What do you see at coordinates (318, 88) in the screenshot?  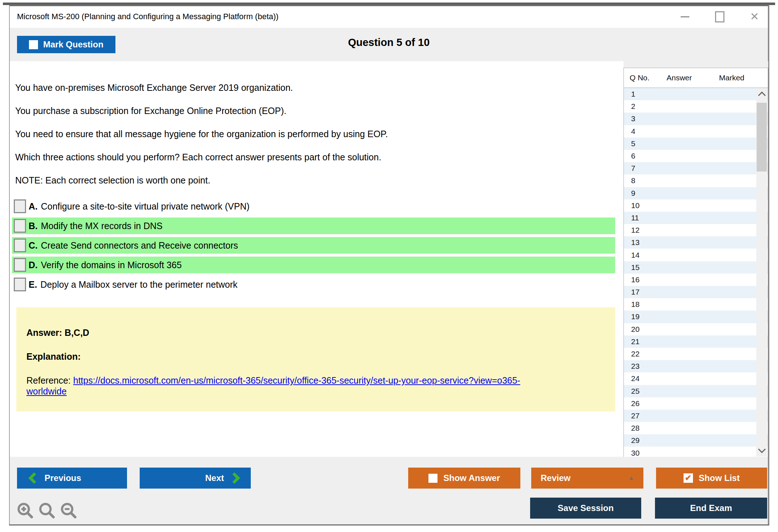 I see `question-paragraph: You have on-premises Microsoft Exchange …` at bounding box center [318, 88].